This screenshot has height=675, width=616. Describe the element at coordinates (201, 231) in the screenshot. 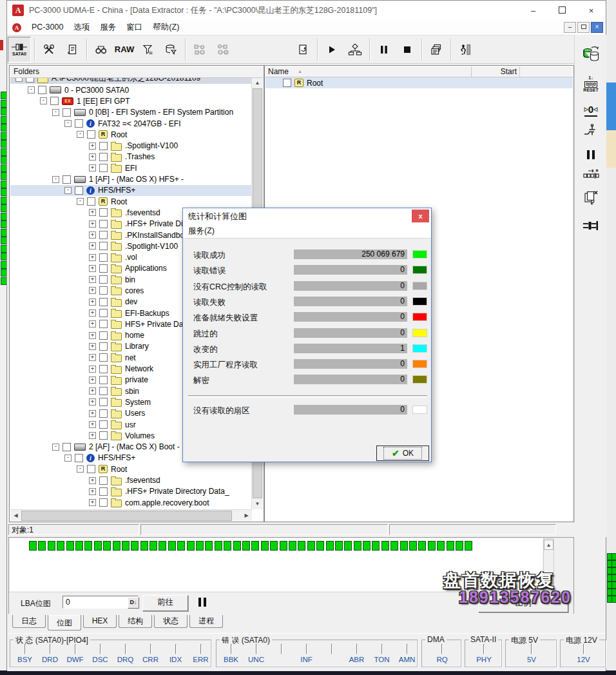

I see `dialog-menu-service: 服务(Z)` at that location.